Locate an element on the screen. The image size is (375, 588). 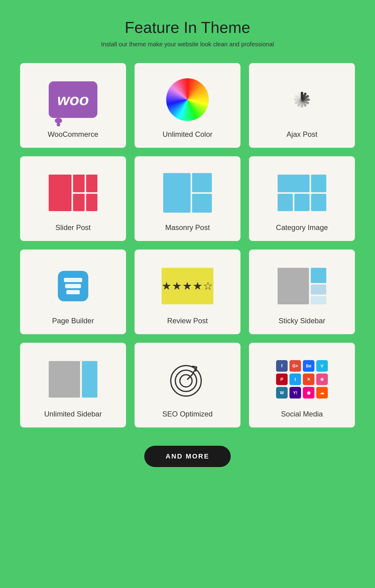
unlimited-color-icon is located at coordinates (188, 100).